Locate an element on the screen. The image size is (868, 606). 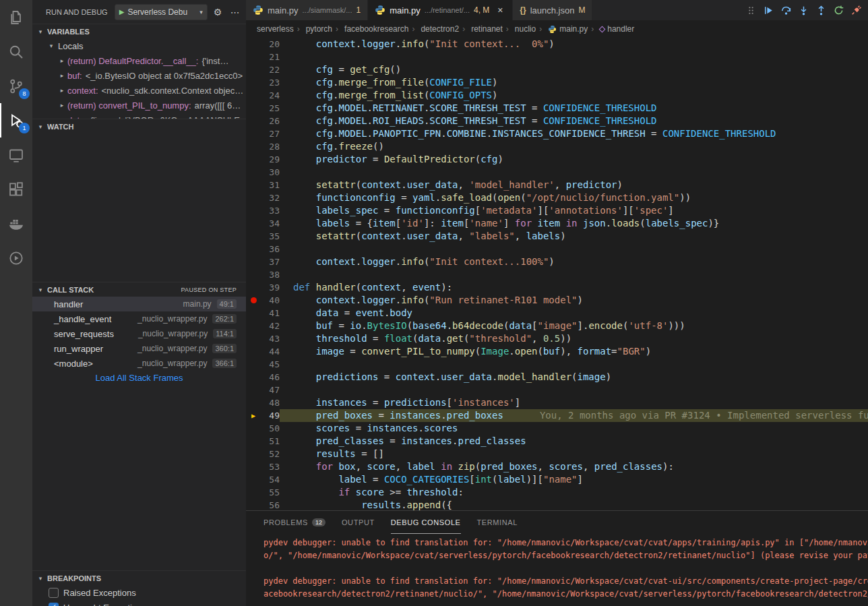
panel-tab-debug-console: DEBUG CONSOLE is located at coordinates (426, 522).